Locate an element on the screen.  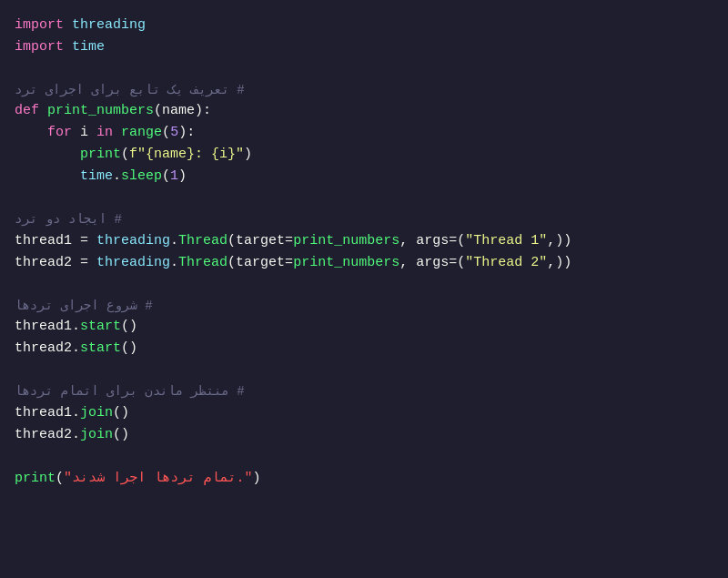
fn-start2: start is located at coordinates (100, 349).